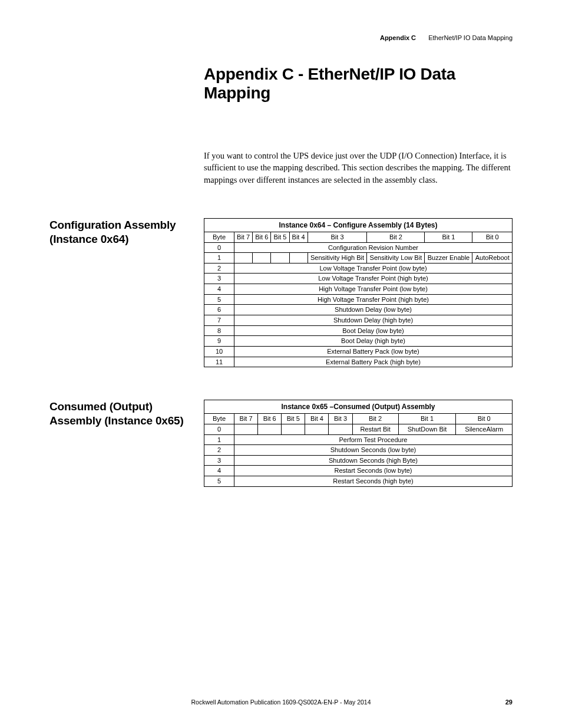  What do you see at coordinates (127, 292) in the screenshot?
I see `section-heading-config: Configuration Assembly (Instance 0x64)` at bounding box center [127, 292].